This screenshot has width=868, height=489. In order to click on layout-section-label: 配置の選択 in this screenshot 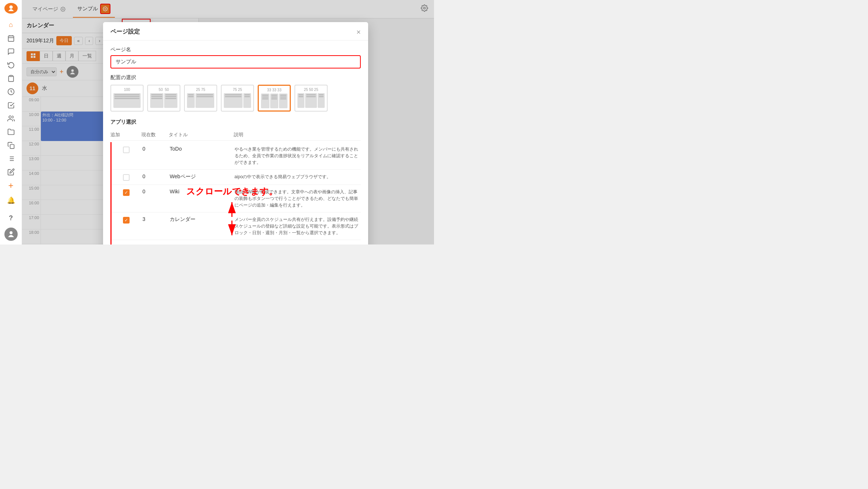, I will do `click(236, 78)`.